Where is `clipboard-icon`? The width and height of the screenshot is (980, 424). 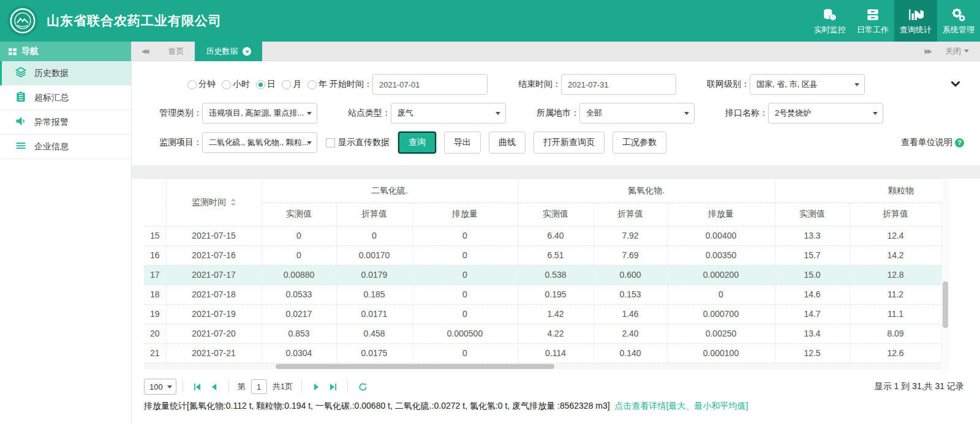
clipboard-icon is located at coordinates (24, 98).